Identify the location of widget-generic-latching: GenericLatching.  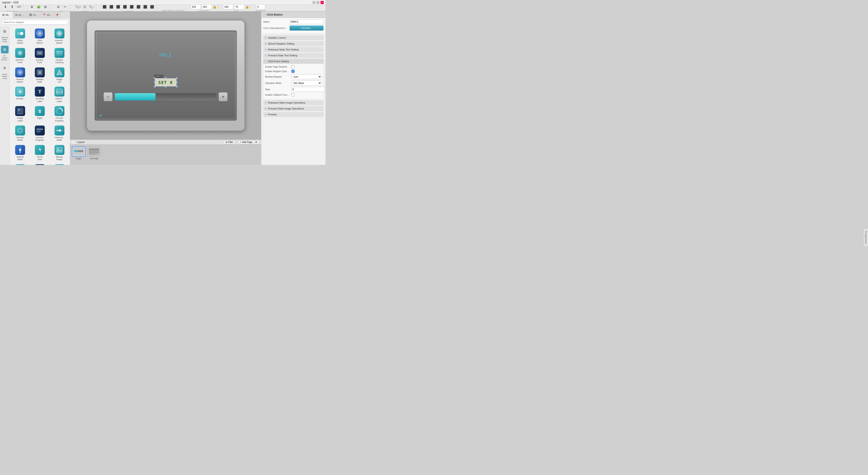
(59, 56).